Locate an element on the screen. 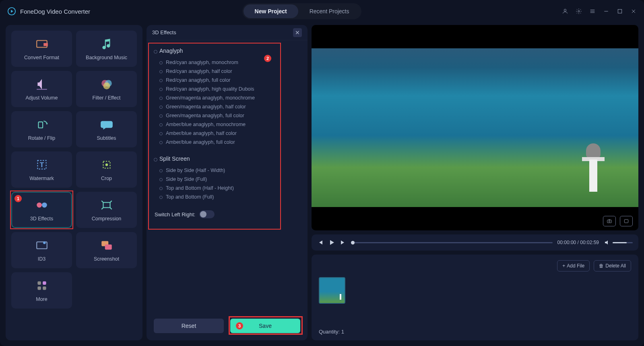  option-item: Green/magenta anaglyph, full color is located at coordinates (227, 116).